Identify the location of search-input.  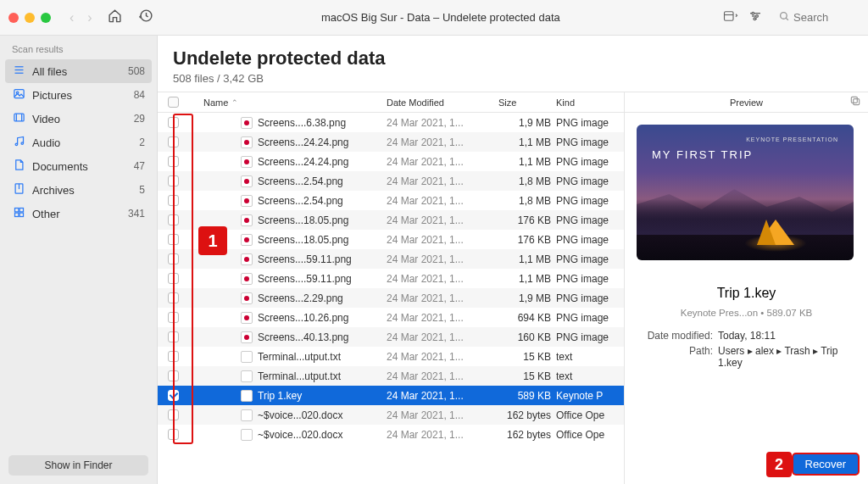
(823, 17).